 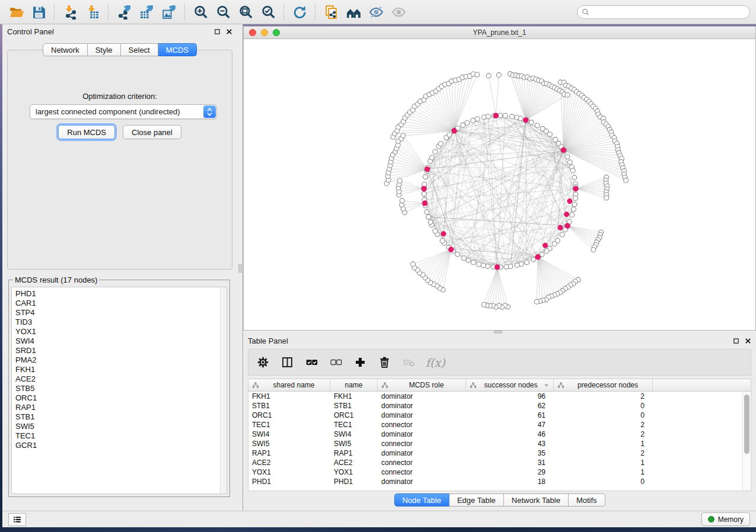 What do you see at coordinates (146, 12) in the screenshot?
I see `export-table-button` at bounding box center [146, 12].